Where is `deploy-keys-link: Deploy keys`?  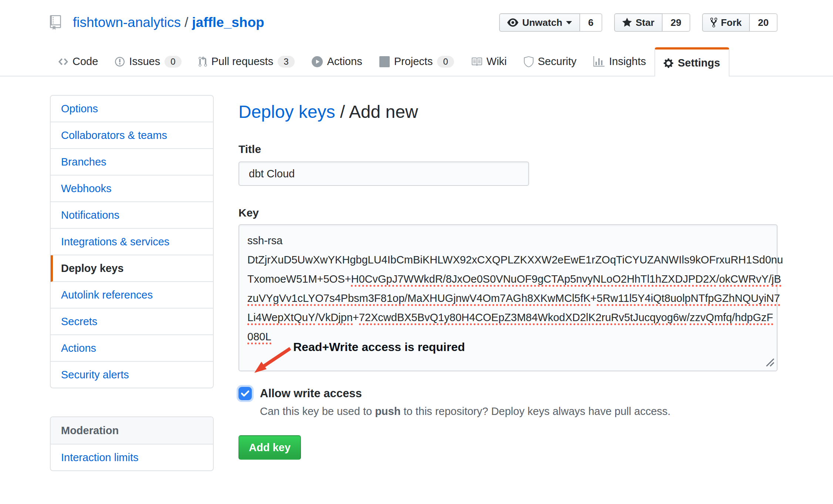
deploy-keys-link: Deploy keys is located at coordinates (287, 112).